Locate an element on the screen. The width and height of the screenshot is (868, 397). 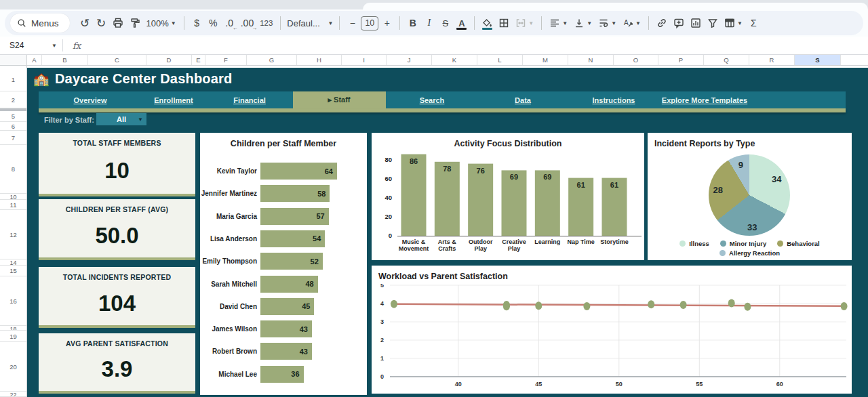
nav-tab-explore-more-templates: Explore More Templates is located at coordinates (705, 100).